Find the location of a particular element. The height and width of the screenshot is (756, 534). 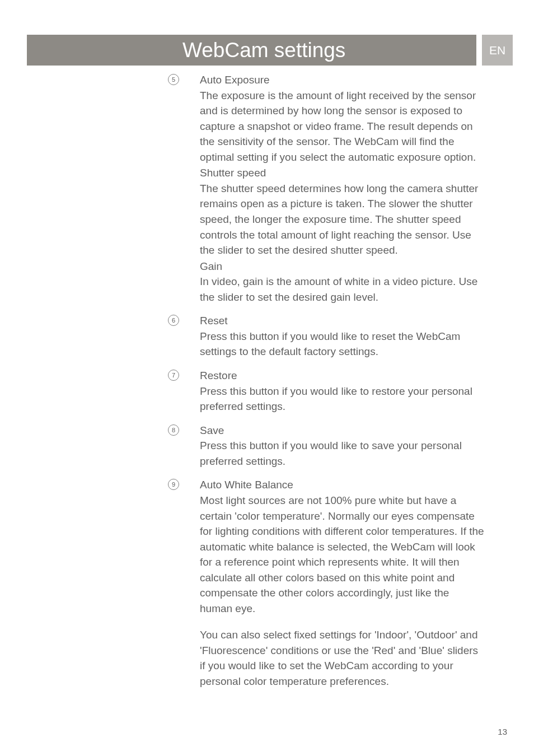

item-paragraph: The shutter speed determines how long th… is located at coordinates (342, 220).